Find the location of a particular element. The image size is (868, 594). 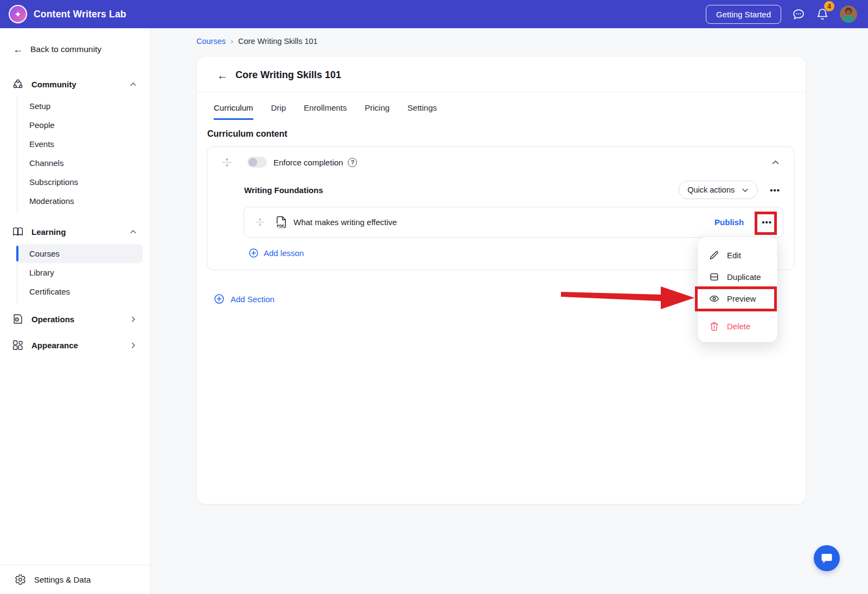

eye-icon is located at coordinates (714, 298).